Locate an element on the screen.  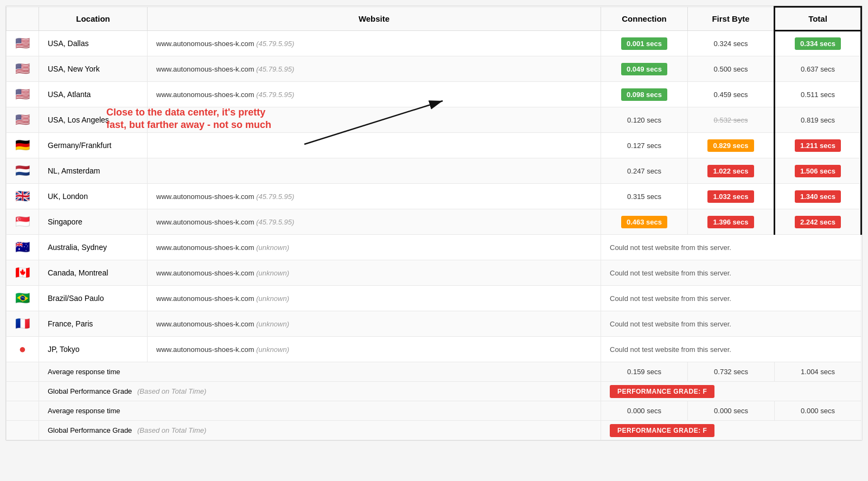
grade-row2-label: Global Performance Grade (Based on Total… is located at coordinates (320, 431).